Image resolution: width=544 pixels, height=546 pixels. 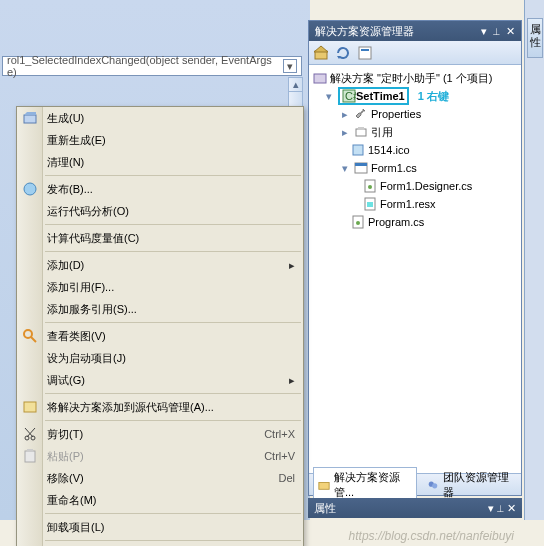 What do you see at coordinates (361, 168) in the screenshot?
I see `form-icon` at bounding box center [361, 168].